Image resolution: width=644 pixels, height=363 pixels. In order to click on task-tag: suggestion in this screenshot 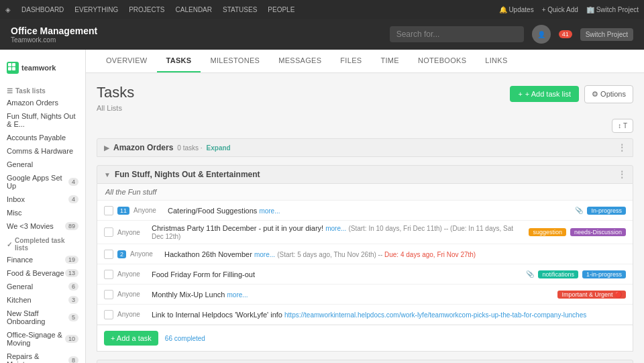, I will do `click(547, 232)`.